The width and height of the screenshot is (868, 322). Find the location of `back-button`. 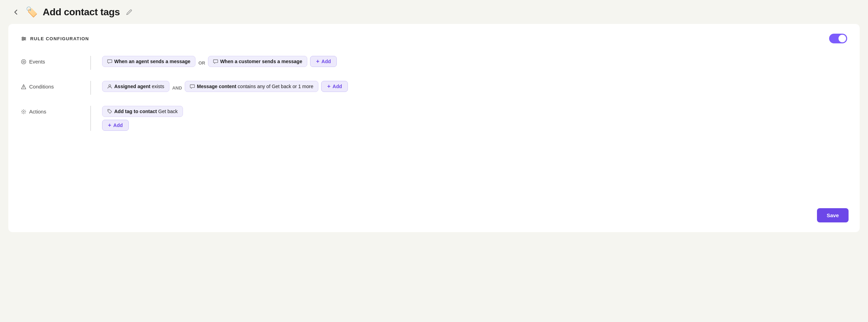

back-button is located at coordinates (16, 12).